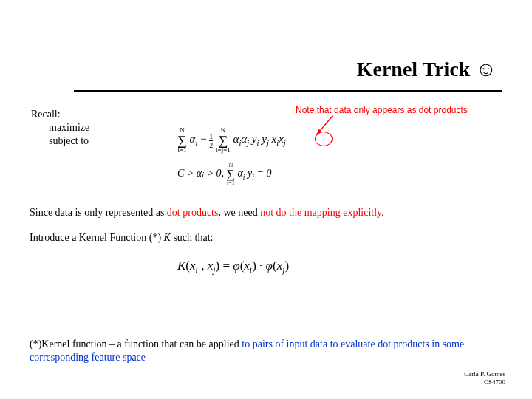 This screenshot has height=399, width=532. I want to click on dual-formula: N ∑ i=1 αi − 12 N ∑ i=j=1 αiαj yi yj xix…, so click(232, 140).